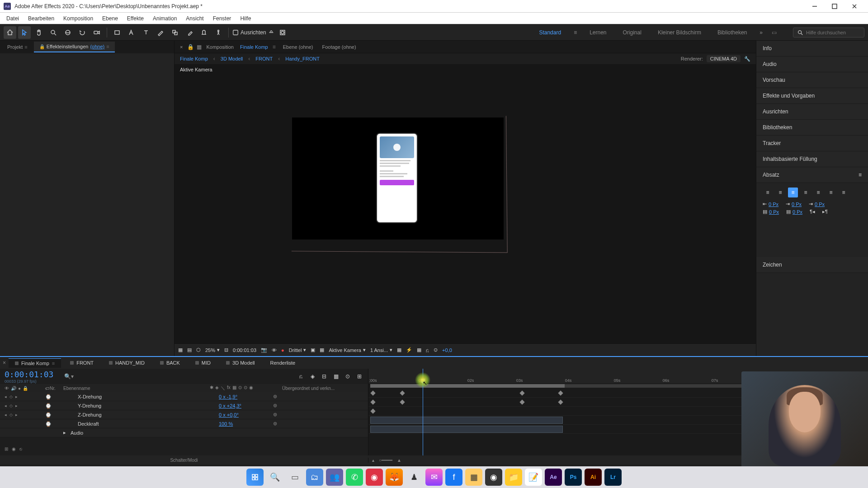 The image size is (868, 488). I want to click on menu-animation: Animation, so click(165, 19).